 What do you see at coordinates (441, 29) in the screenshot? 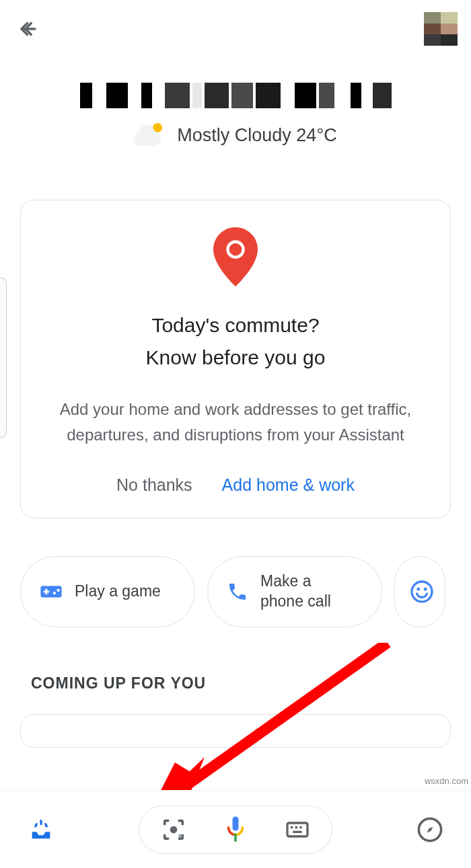
I see `profile-avatar` at bounding box center [441, 29].